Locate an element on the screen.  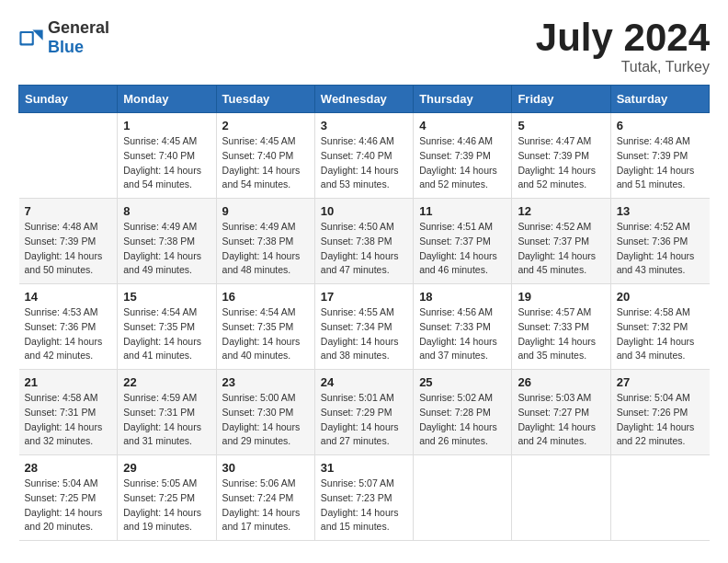
day-number: 1 is located at coordinates (166, 125).